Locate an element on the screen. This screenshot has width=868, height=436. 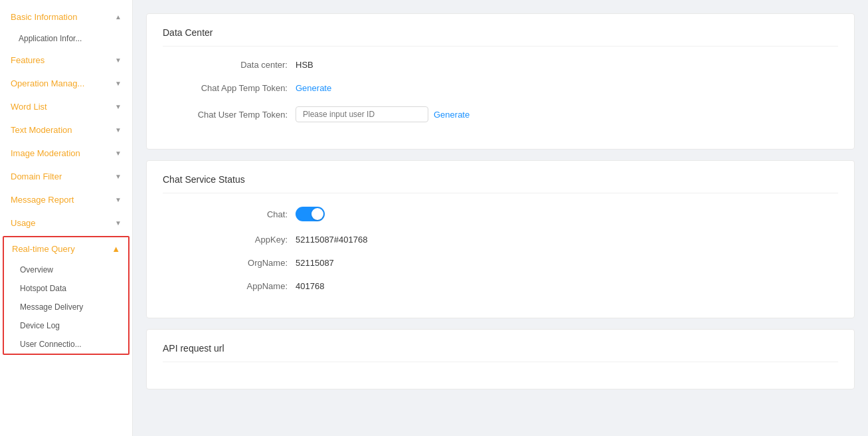
section-domain-filter: Domain Filter ▼ is located at coordinates (66, 177).